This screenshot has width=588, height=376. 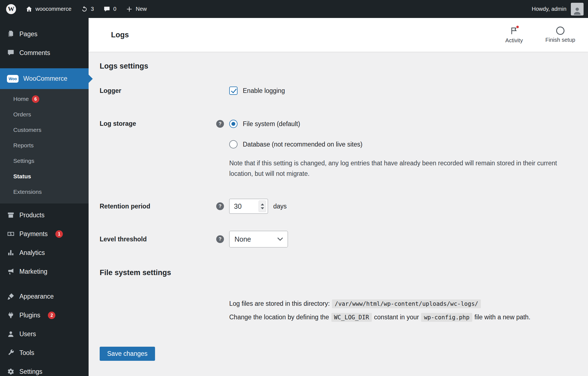 What do you see at coordinates (233, 91) in the screenshot?
I see `enable-logging-checkbox` at bounding box center [233, 91].